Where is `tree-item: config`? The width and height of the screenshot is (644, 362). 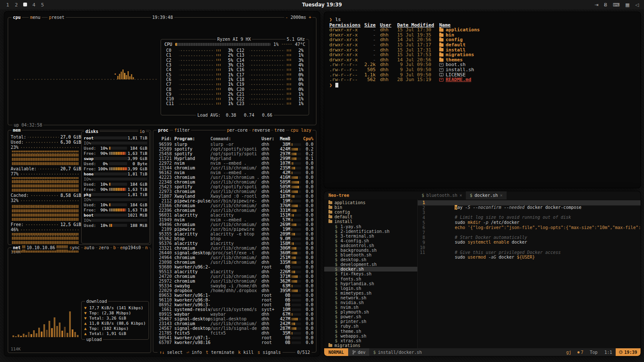
tree-item: config is located at coordinates (373, 212).